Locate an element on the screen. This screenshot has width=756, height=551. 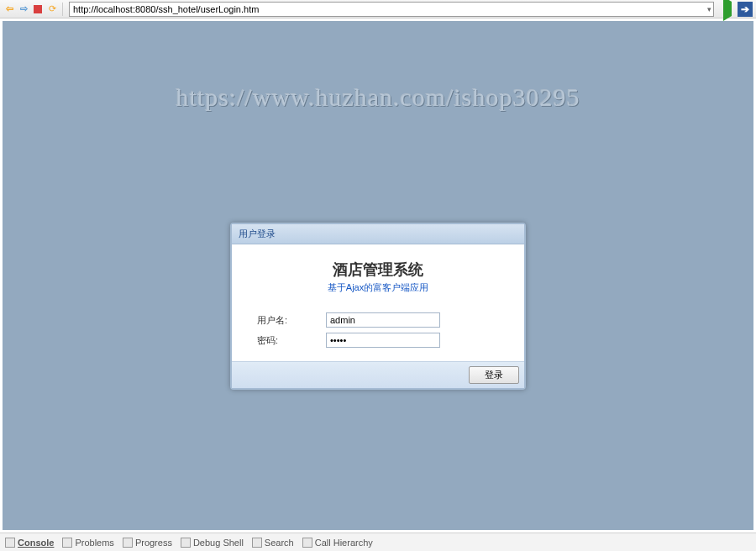
url-text: http://localhost:8080/ssh_hotel/userLogi… is located at coordinates (166, 9).